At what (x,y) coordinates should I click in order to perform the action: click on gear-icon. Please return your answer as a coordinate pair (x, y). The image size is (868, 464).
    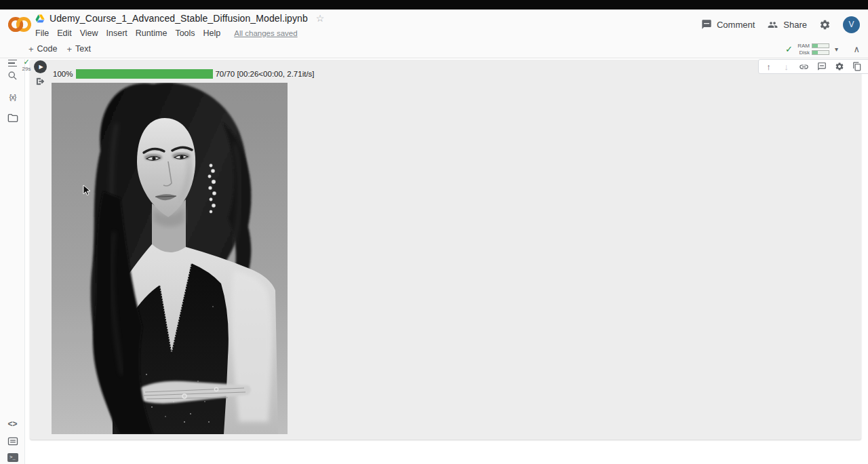
    Looking at the image, I should click on (825, 24).